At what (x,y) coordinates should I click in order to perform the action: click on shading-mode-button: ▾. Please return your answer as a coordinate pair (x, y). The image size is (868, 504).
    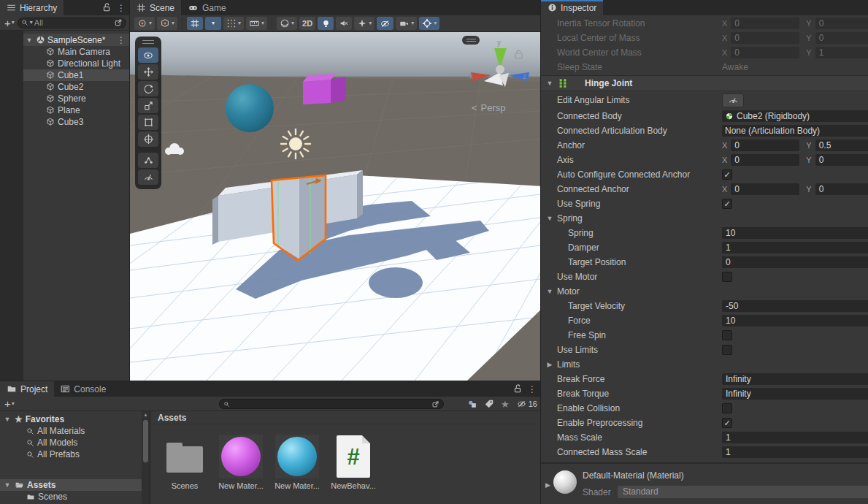
    Looking at the image, I should click on (287, 23).